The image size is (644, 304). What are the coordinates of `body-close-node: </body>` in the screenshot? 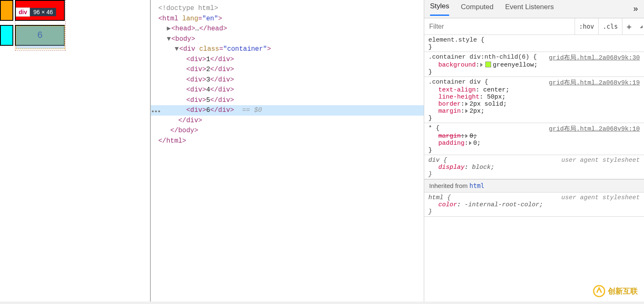 It's located at (288, 131).